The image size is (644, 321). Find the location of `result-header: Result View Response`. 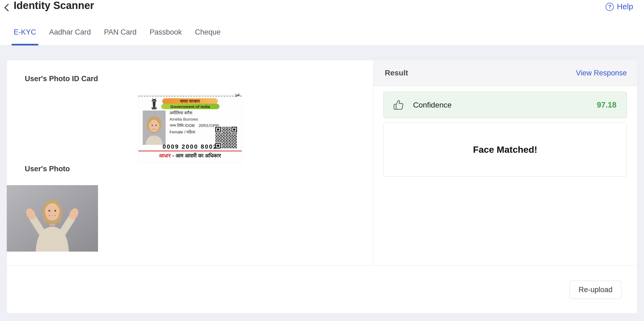

result-header: Result View Response is located at coordinates (505, 73).